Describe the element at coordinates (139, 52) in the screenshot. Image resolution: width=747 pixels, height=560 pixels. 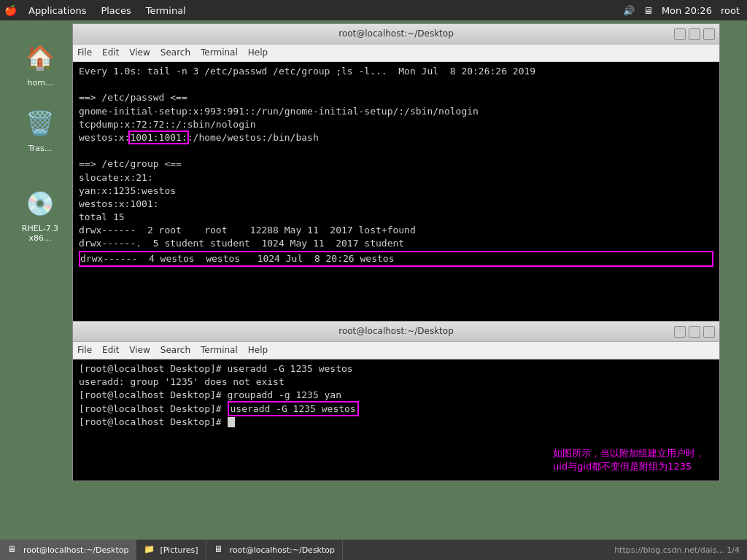
I see `menu-view-1: View` at that location.